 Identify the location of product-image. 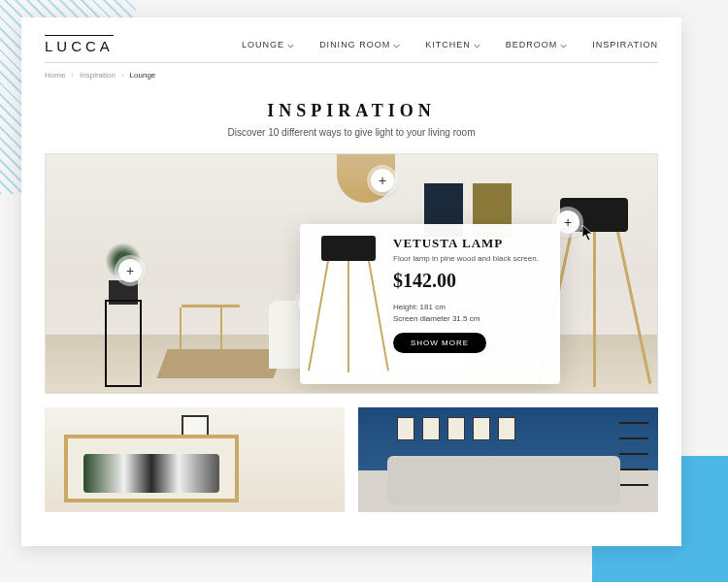
(348, 304).